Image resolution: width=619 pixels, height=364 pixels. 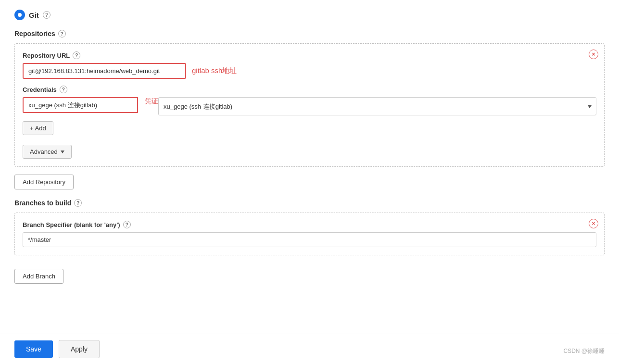 What do you see at coordinates (377, 106) in the screenshot?
I see `credentials-select: xu_gege (ssh 连接gitlab)` at bounding box center [377, 106].